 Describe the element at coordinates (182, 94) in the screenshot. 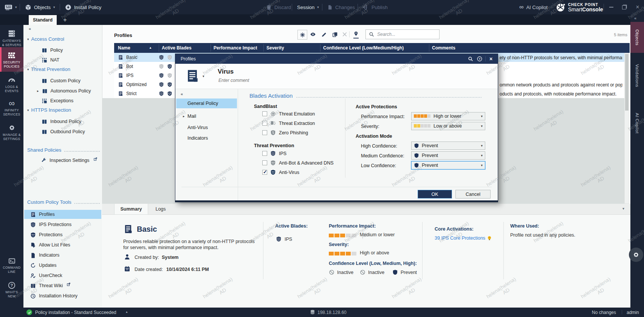

I see `collapse-dialog-nav-icon: «` at that location.